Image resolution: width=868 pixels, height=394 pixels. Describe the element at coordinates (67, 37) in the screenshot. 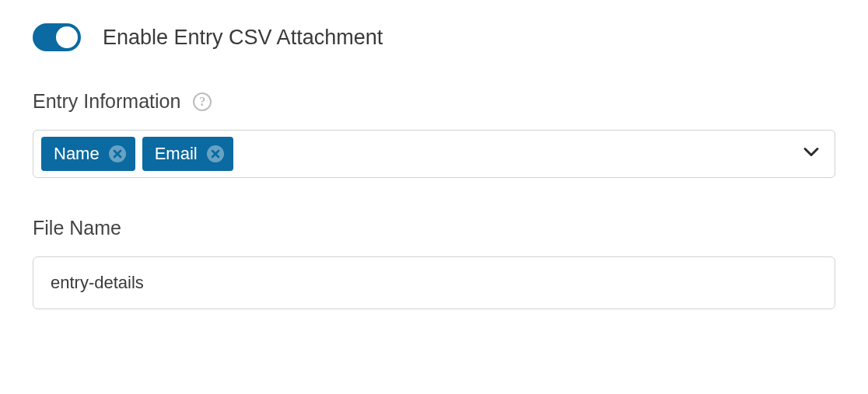

I see `toggle-knob` at that location.